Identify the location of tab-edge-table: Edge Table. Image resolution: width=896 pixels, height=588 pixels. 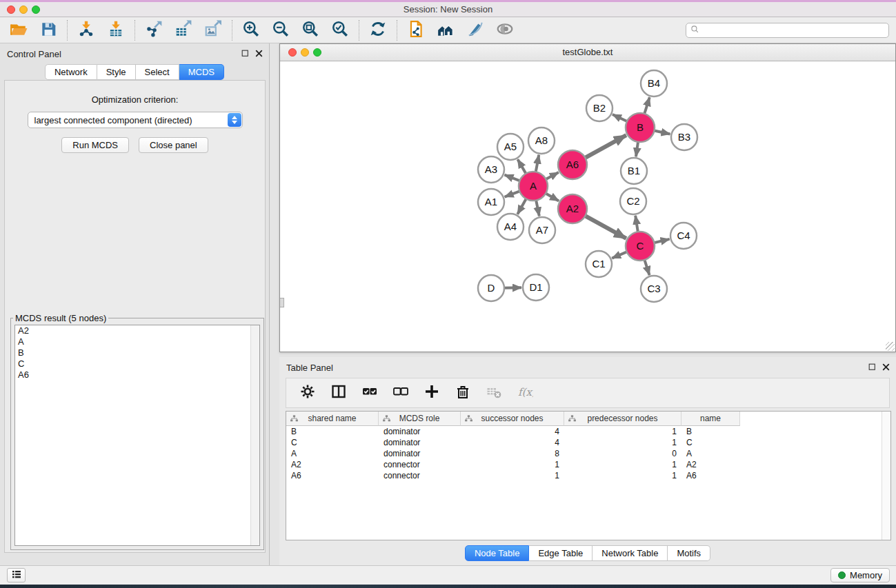
(561, 553).